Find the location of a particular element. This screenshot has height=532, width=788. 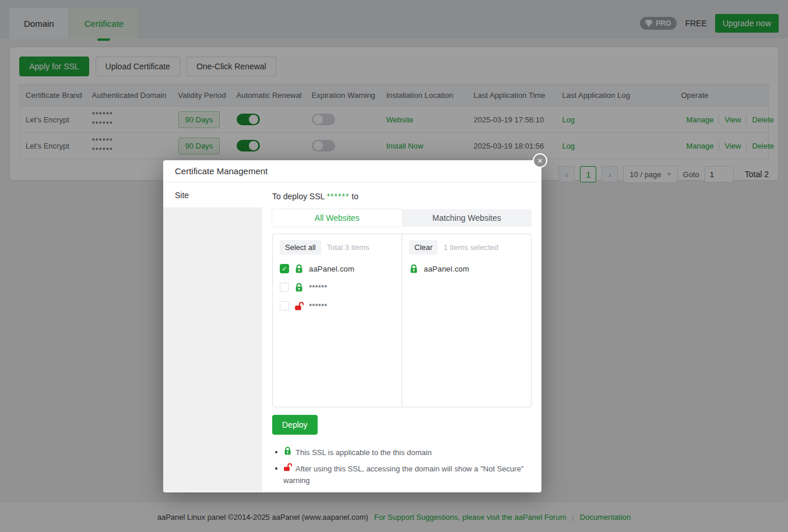

deploy-text-suffix: to is located at coordinates (355, 196).